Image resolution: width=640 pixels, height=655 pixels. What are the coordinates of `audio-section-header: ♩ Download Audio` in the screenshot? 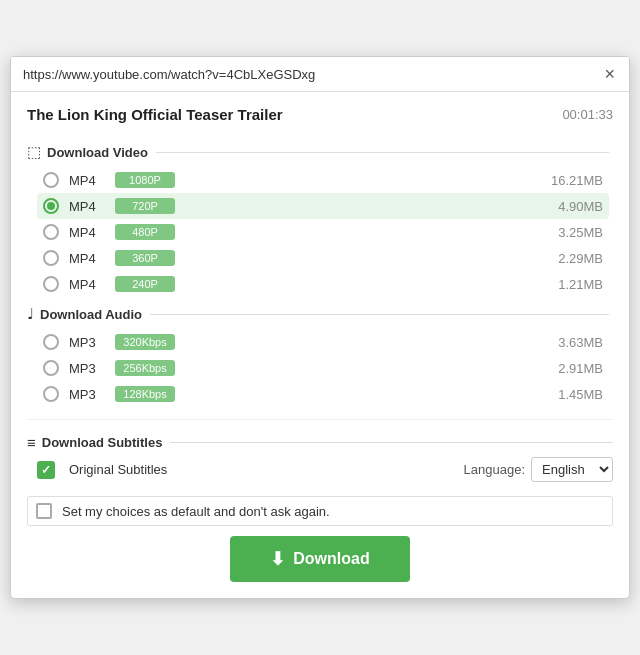 It's located at (318, 314).